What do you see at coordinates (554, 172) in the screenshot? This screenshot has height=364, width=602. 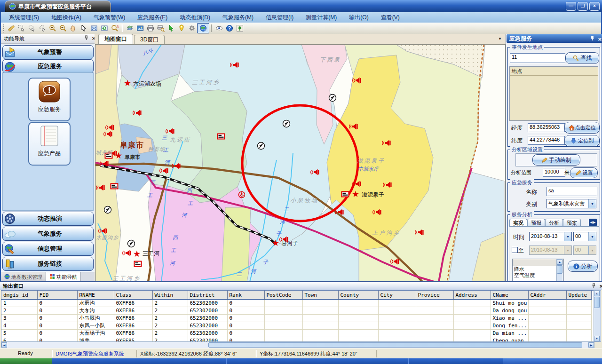 I see `analysis-range-input: 10000` at bounding box center [554, 172].